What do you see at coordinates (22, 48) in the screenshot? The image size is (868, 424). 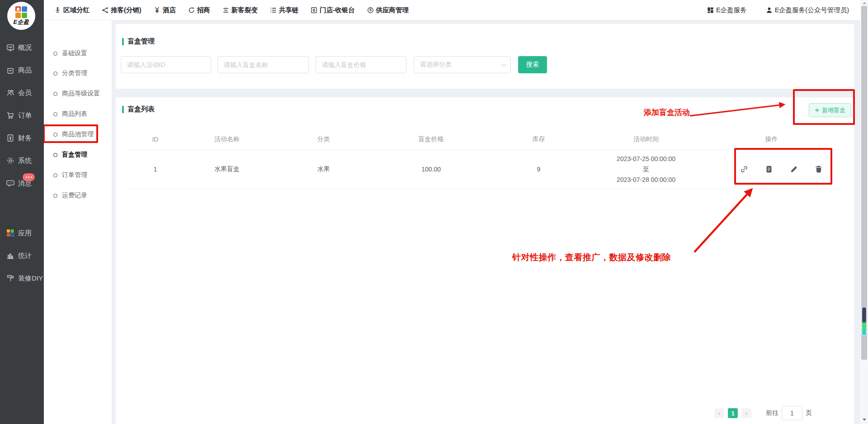 I see `rail-item-overview: 概况` at bounding box center [22, 48].